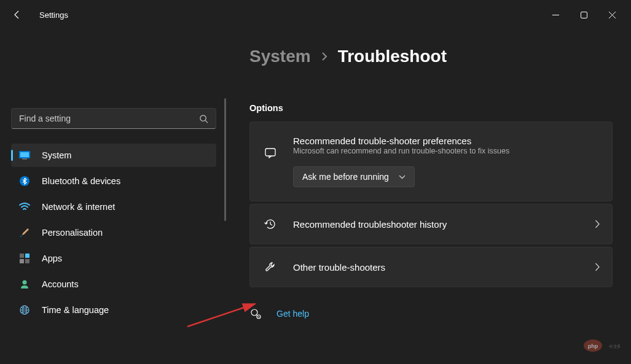  What do you see at coordinates (114, 181) in the screenshot?
I see `sidebar-item-bluetooth: Bluetooth & devices` at bounding box center [114, 181].